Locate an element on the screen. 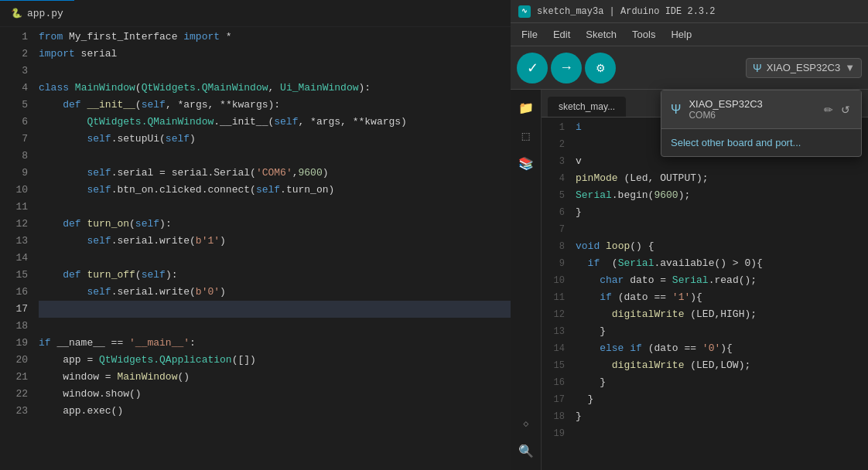 Image resolution: width=868 pixels, height=470 pixels. menu-tools: Tools is located at coordinates (644, 34).